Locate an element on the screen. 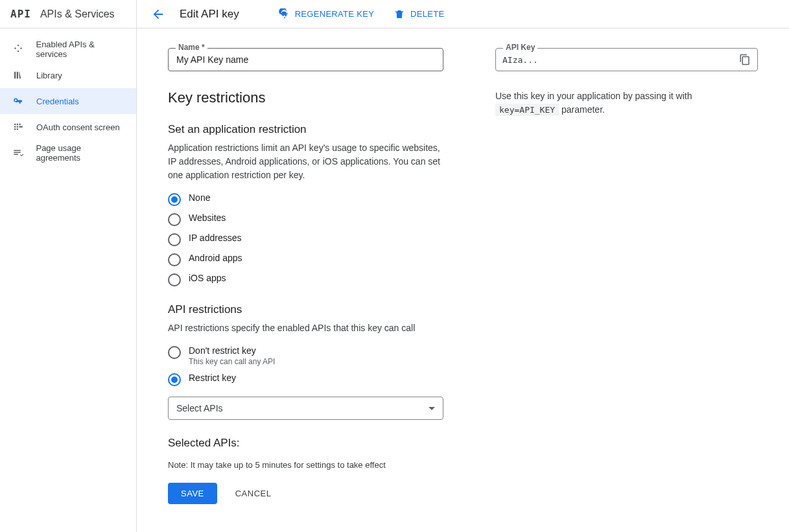 The height and width of the screenshot is (532, 789). regenerate-label: Regenerate key is located at coordinates (335, 14).